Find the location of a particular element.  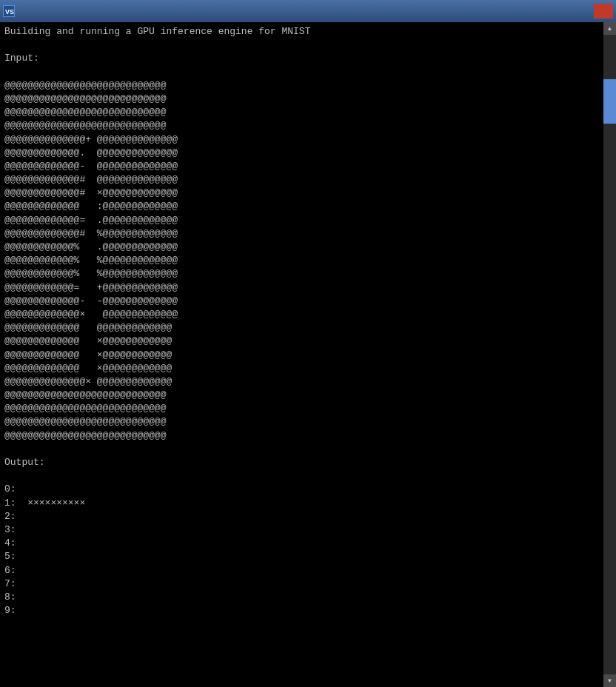

title-bar-left: VS is located at coordinates (11, 11).